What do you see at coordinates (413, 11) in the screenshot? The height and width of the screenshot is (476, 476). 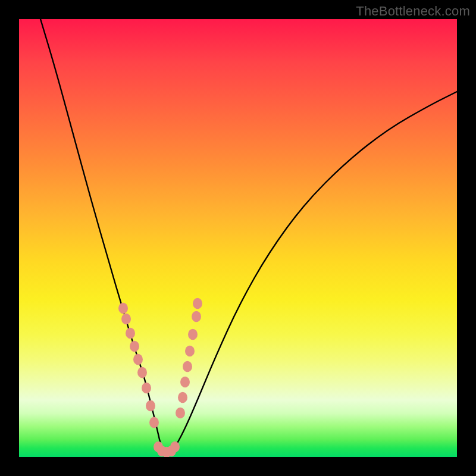 I see `watermark-text: TheBottleneck.com` at bounding box center [413, 11].